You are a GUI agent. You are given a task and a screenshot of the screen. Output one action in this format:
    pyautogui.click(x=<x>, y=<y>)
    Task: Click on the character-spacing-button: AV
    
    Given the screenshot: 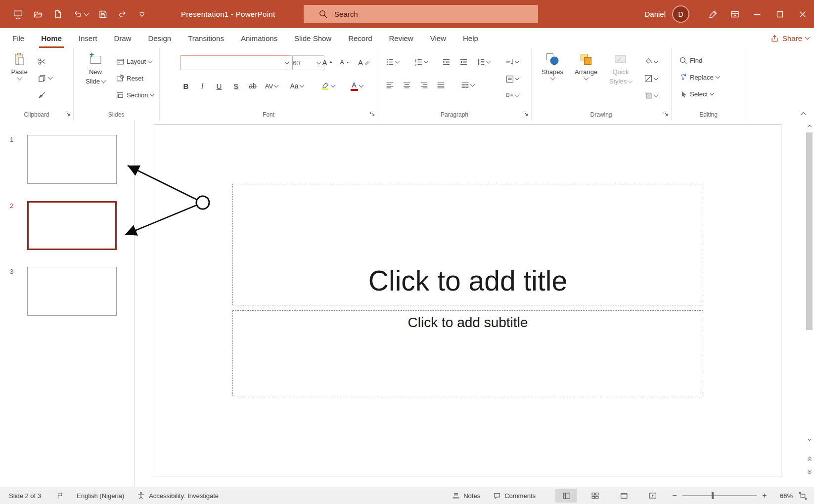 What is the action you would take?
    pyautogui.click(x=271, y=86)
    